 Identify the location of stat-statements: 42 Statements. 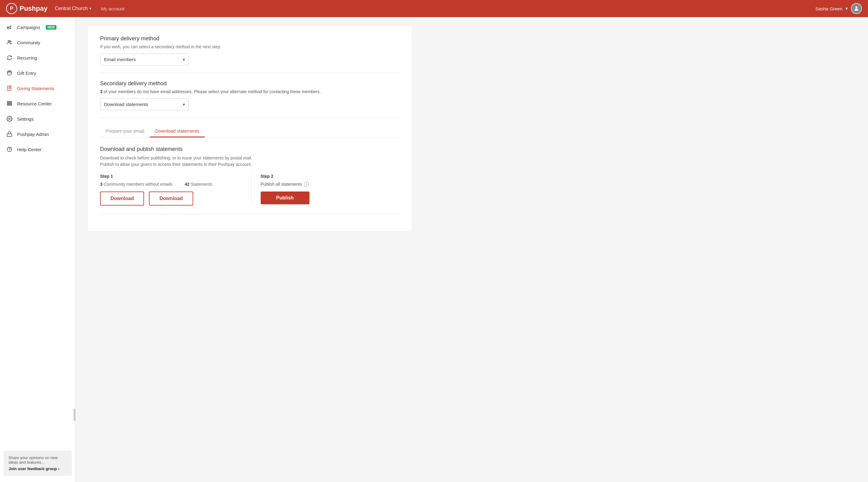
(198, 184).